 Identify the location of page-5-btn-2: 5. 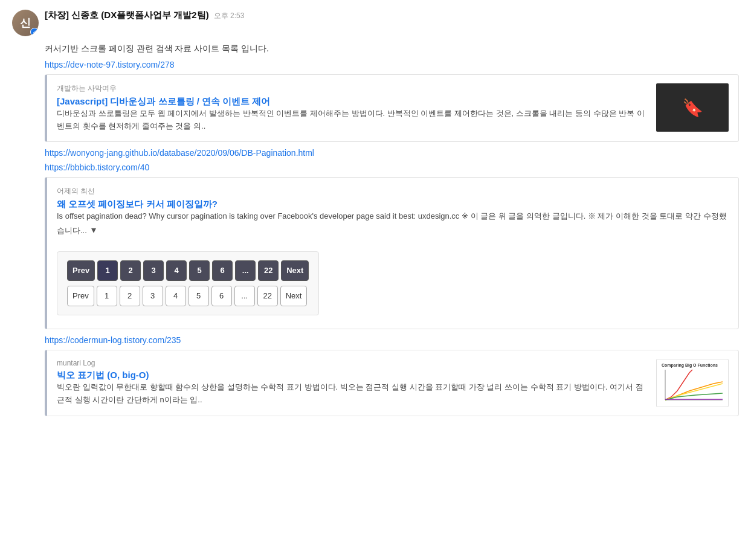
(199, 296).